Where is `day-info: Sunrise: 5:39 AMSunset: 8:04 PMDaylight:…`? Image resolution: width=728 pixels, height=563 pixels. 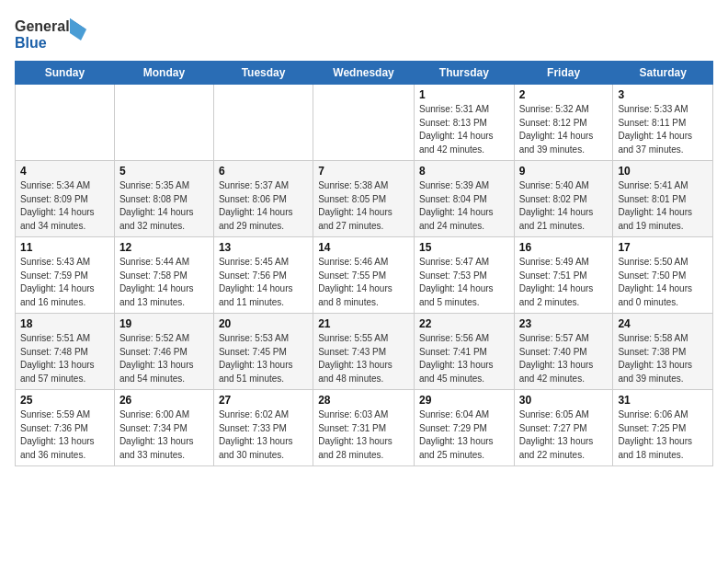
day-info: Sunrise: 5:39 AMSunset: 8:04 PMDaylight:… is located at coordinates (464, 206).